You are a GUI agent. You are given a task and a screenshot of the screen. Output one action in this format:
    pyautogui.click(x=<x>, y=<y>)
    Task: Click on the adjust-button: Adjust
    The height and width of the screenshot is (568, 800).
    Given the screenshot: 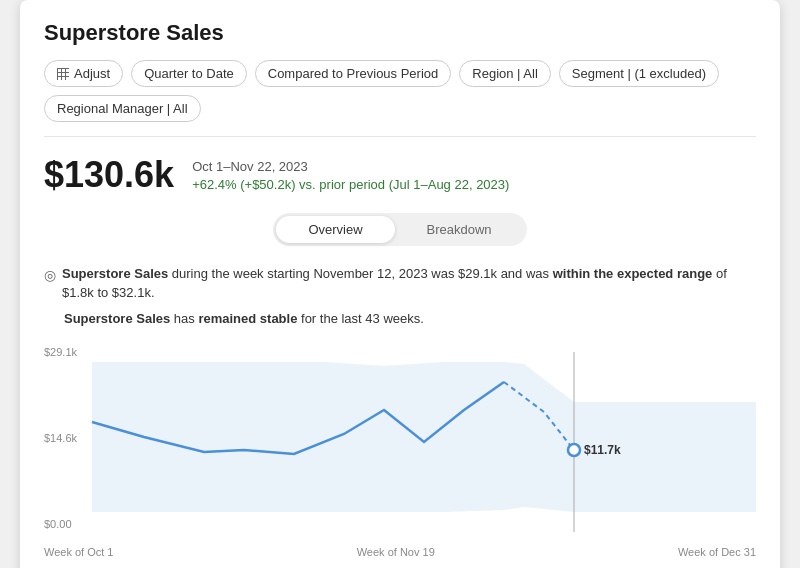 What is the action you would take?
    pyautogui.click(x=84, y=74)
    